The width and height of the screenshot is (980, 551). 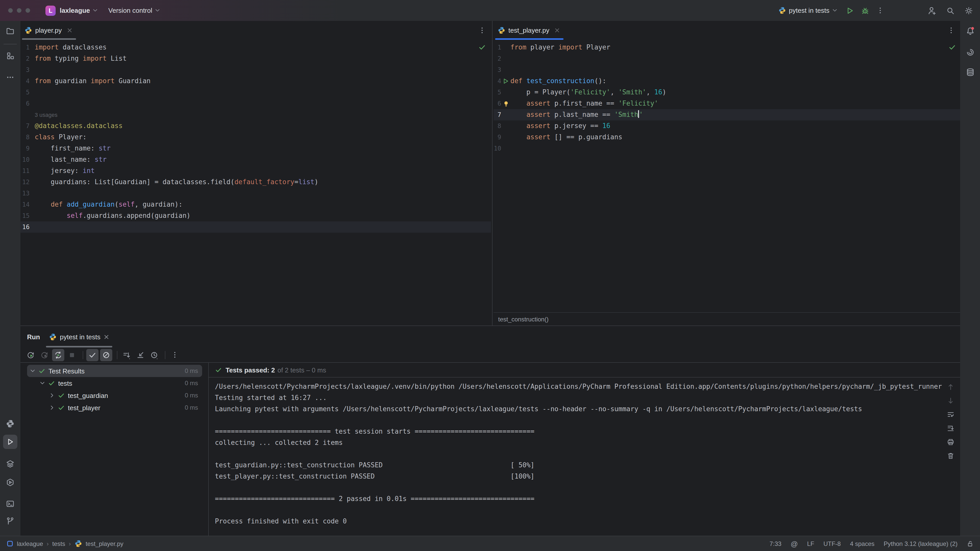 I want to click on scroll-to-end-icon, so click(x=950, y=428).